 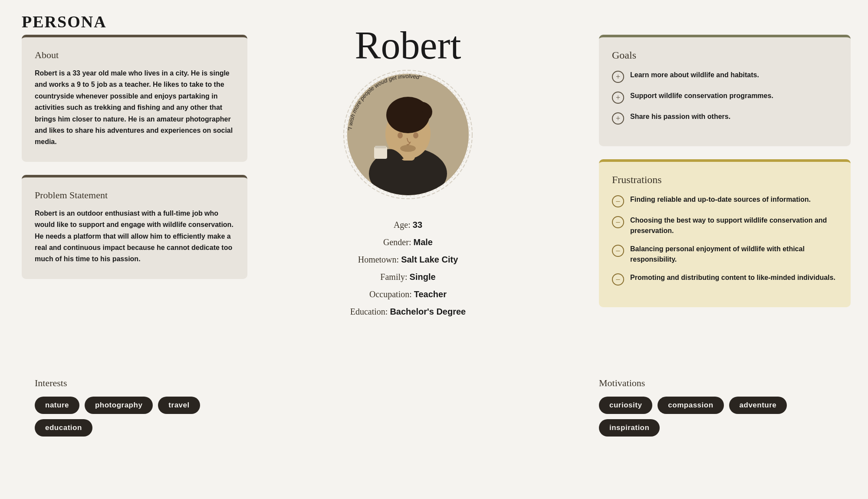 I want to click on frustration-item: Choosing the best way to support wildlif…, so click(x=725, y=226).